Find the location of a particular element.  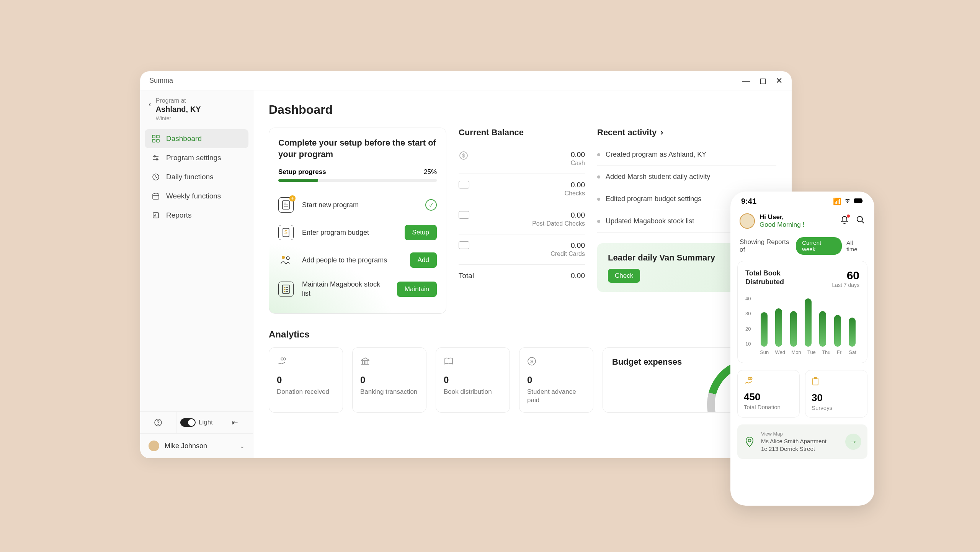

current-week-pill: Current week is located at coordinates (819, 246).